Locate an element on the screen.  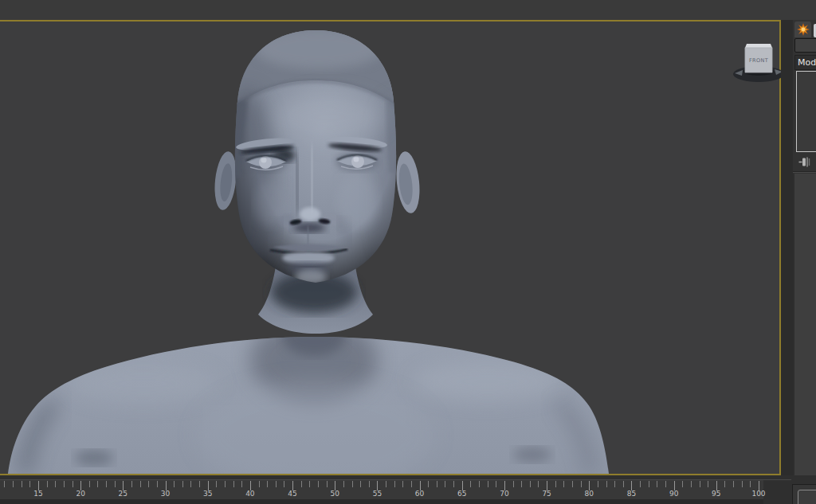
frame-number-label: 45 is located at coordinates (292, 494).